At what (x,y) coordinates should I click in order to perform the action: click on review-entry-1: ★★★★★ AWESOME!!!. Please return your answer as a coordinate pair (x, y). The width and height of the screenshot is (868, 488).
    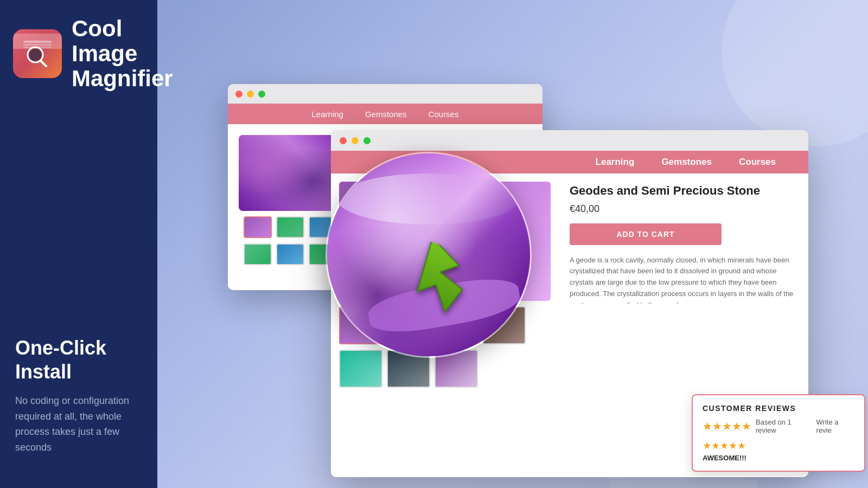
    Looking at the image, I should click on (778, 451).